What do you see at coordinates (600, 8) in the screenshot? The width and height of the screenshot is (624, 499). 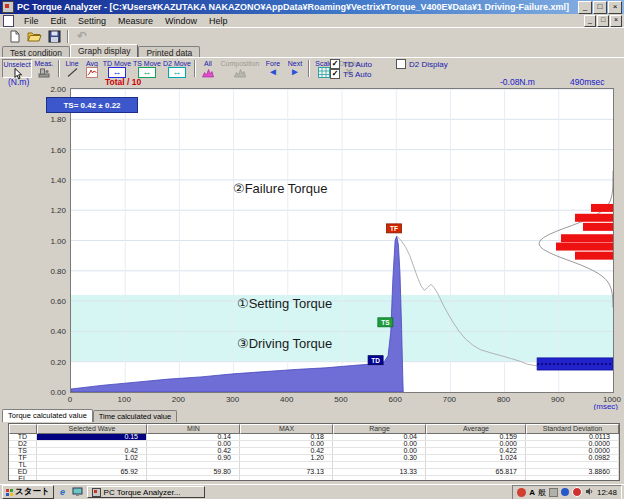 I see `restore-button: □` at bounding box center [600, 8].